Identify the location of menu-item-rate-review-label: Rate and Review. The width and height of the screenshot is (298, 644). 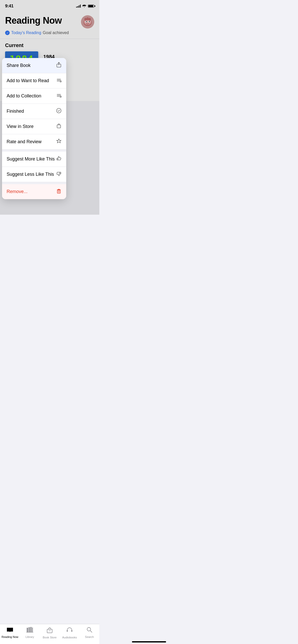
(24, 142).